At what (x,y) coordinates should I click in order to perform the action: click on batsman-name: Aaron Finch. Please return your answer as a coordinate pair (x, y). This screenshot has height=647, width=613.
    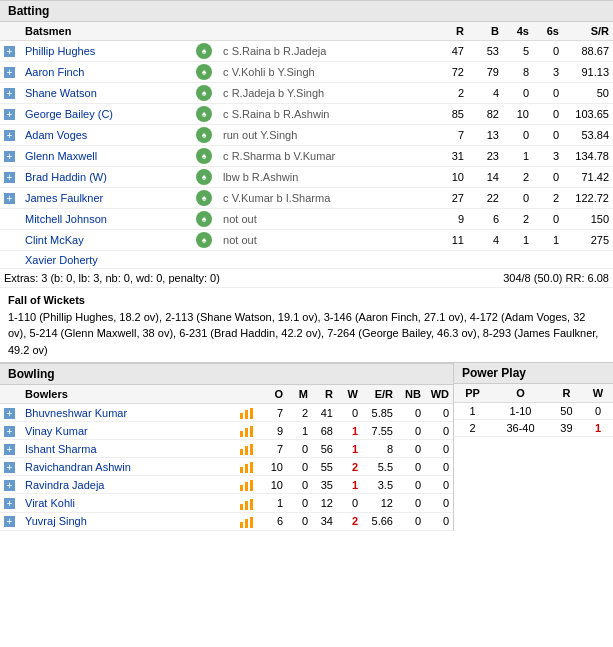
    Looking at the image, I should click on (54, 72).